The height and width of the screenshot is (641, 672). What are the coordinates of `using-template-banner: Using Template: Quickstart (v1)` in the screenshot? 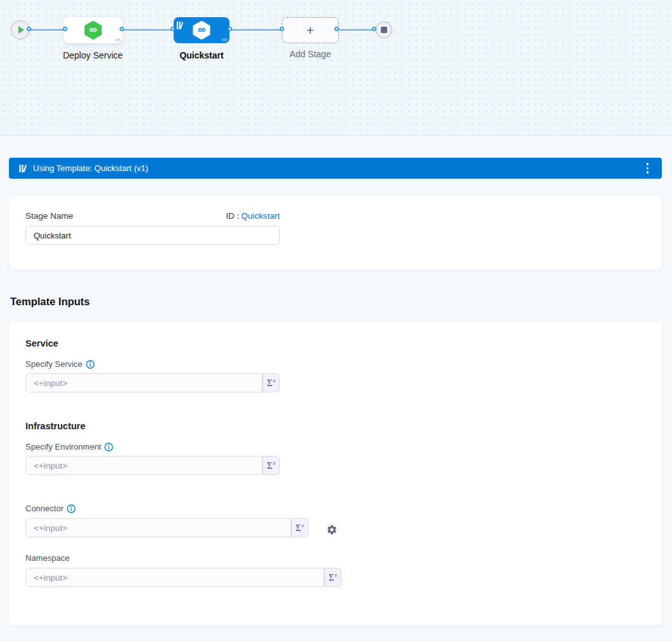 It's located at (336, 168).